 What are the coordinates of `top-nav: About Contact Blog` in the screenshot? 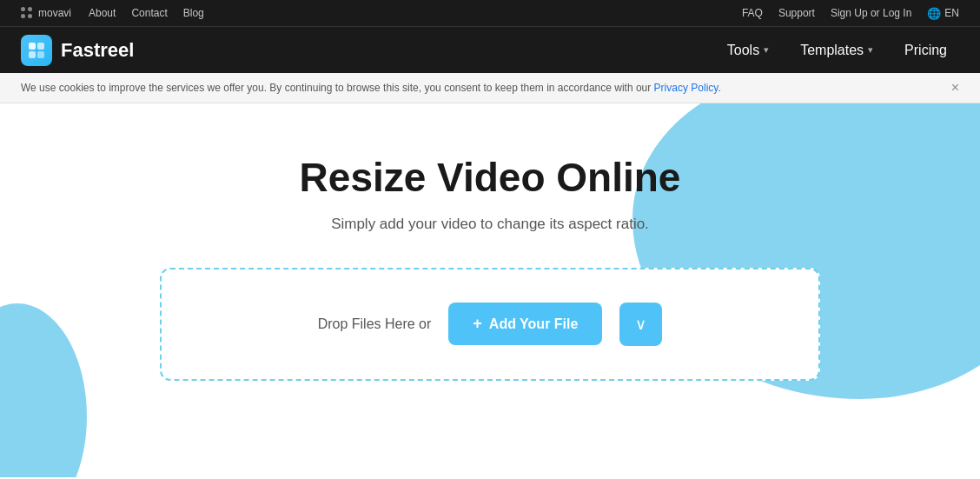 It's located at (146, 13).